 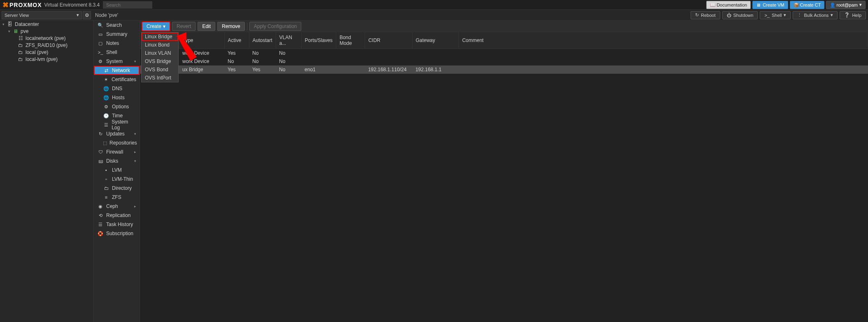 I want to click on gear-icon: ⚙, so click(x=87, y=15).